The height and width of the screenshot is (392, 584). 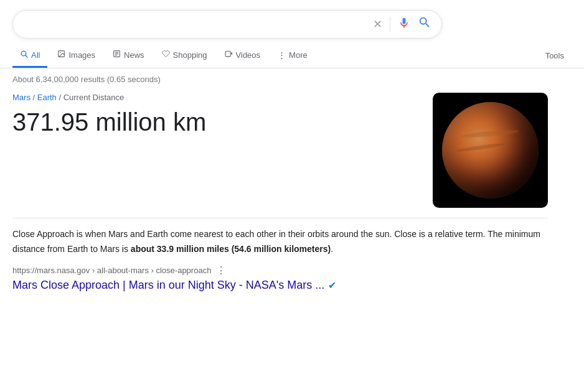 I want to click on tab-all: All, so click(x=30, y=56).